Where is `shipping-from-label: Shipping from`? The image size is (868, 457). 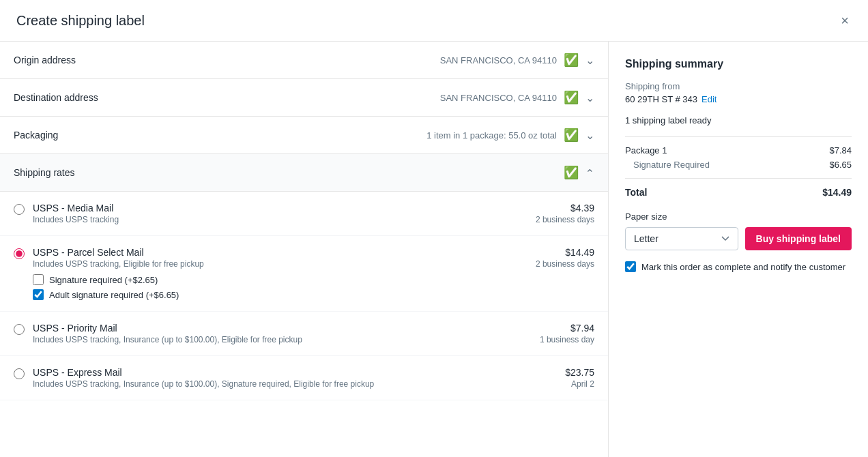 shipping-from-label: Shipping from is located at coordinates (738, 86).